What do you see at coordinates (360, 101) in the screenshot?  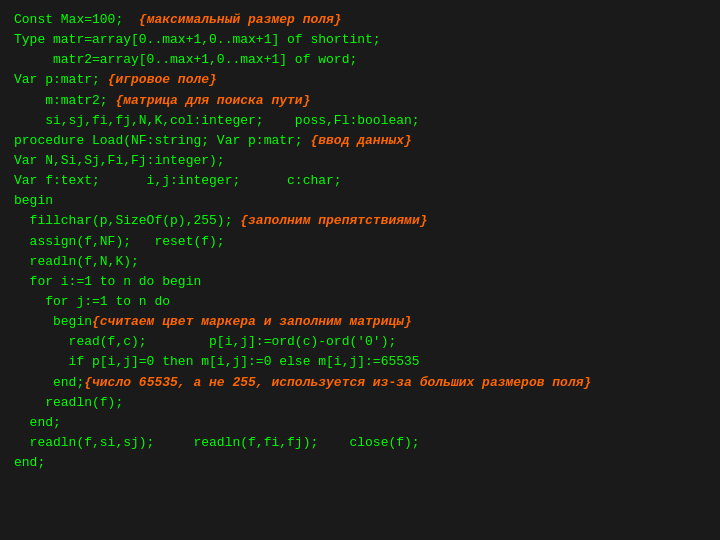 I see `code-line: m:matr2; {матрица для поиска пути}` at bounding box center [360, 101].